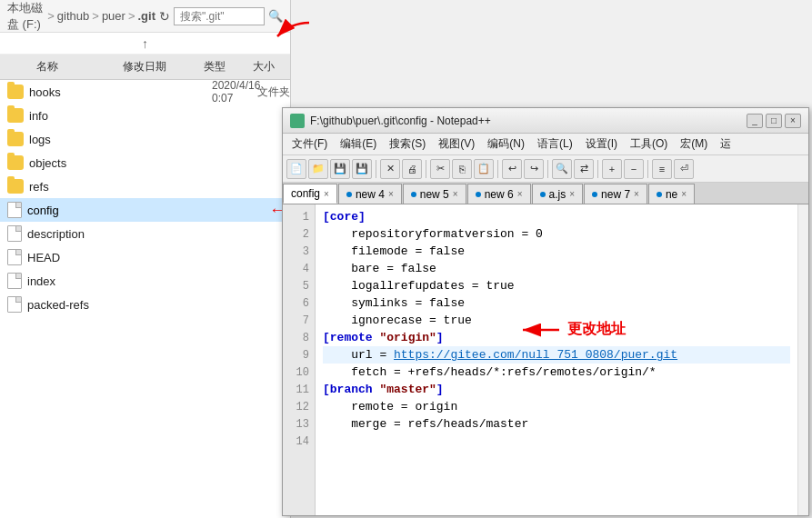  Describe the element at coordinates (456, 144) in the screenshot. I see `menu-view: 视图(V)` at that location.